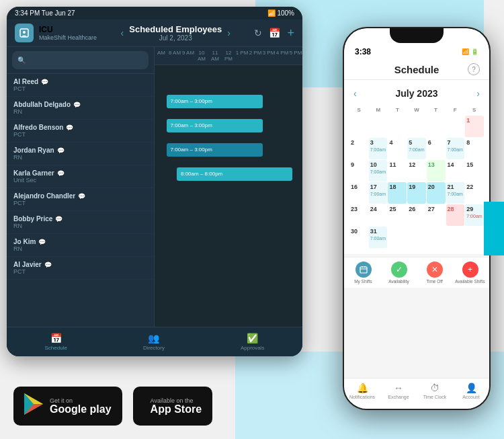 This screenshot has height=439, width=504. I want to click on help-button: ?, so click(474, 69).